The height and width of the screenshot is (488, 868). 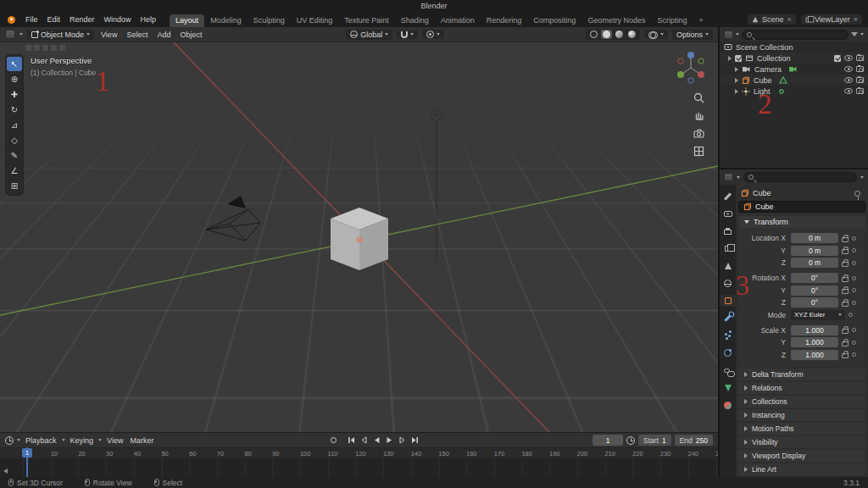 I want to click on editor-type-caret-icon, so click(x=21, y=34).